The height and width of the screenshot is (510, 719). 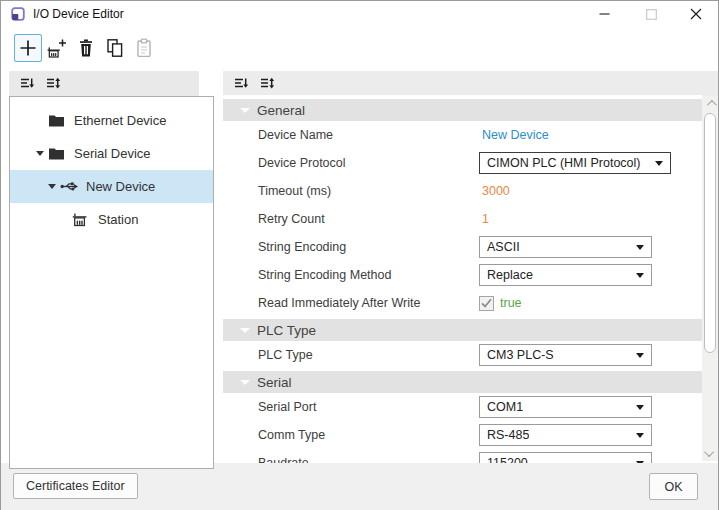 I want to click on expand-all-icon, so click(x=53, y=84).